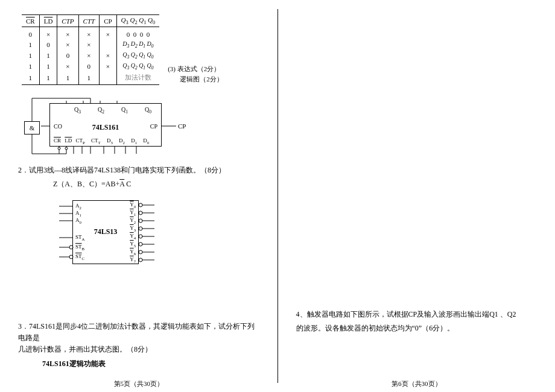  Describe the element at coordinates (104, 141) in the screenshot. I see `bottom-labels: CR LD CTP CTT D3 D2 D1 D0` at that location.